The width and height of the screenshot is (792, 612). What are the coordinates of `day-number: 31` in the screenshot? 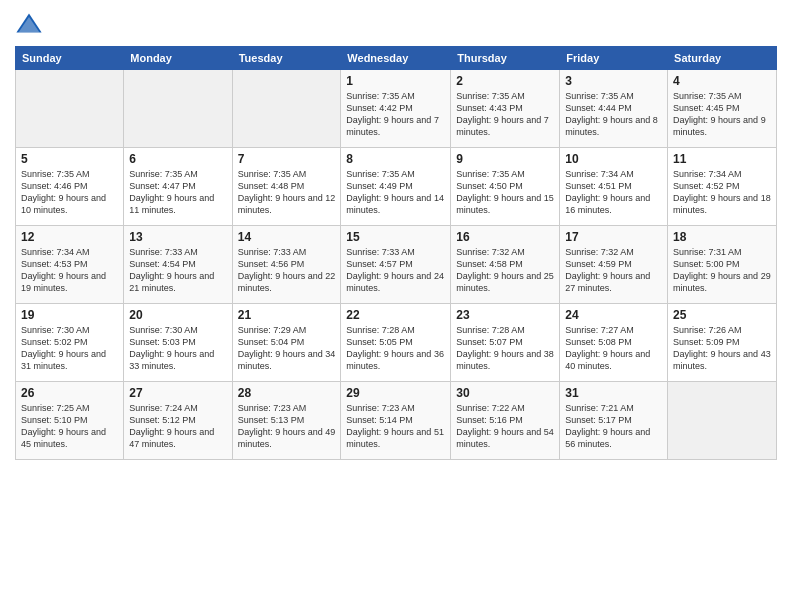 It's located at (614, 393).